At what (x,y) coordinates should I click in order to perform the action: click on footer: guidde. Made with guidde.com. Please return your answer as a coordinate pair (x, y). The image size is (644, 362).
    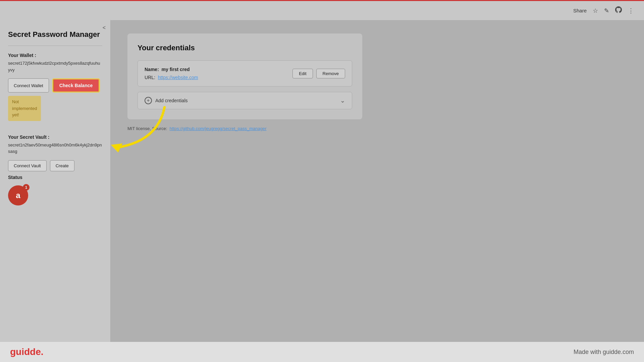
    Looking at the image, I should click on (322, 352).